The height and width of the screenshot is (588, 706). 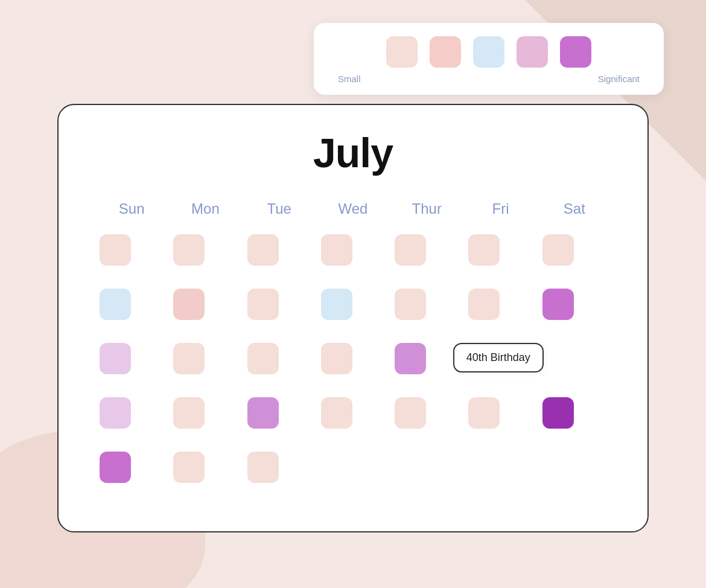 I want to click on cell-r2-fri, so click(x=500, y=311).